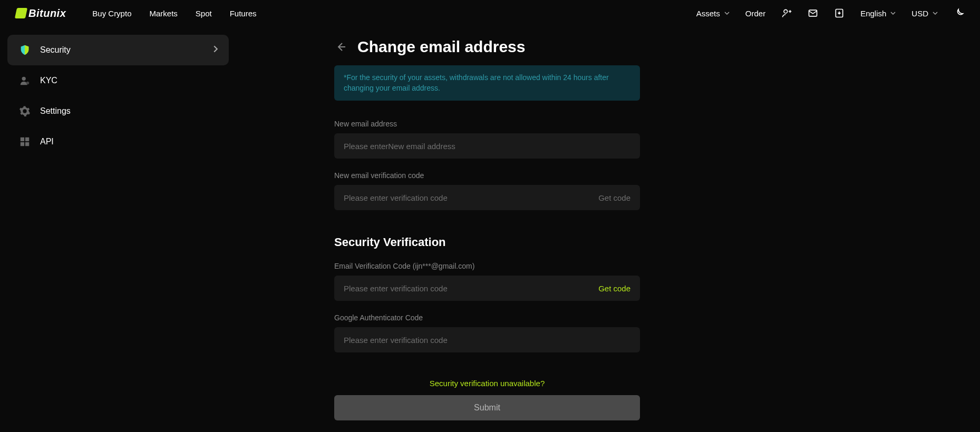 This screenshot has width=980, height=432. What do you see at coordinates (709, 14) in the screenshot?
I see `nav-assets-label: Assets` at bounding box center [709, 14].